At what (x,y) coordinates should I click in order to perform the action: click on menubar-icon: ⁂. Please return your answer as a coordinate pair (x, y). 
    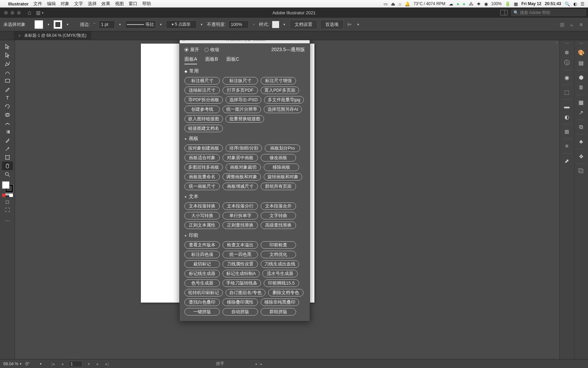
    Looking at the image, I should click on (471, 4).